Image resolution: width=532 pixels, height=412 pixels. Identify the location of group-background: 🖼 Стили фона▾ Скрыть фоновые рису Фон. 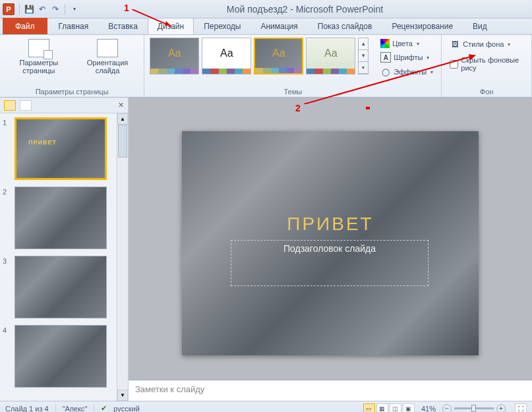
(487, 66).